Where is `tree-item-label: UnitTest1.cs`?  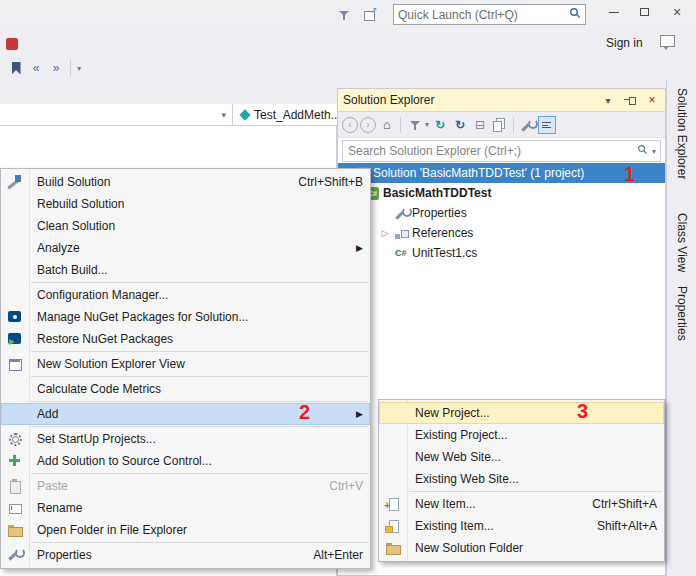
tree-item-label: UnitTest1.cs is located at coordinates (444, 253).